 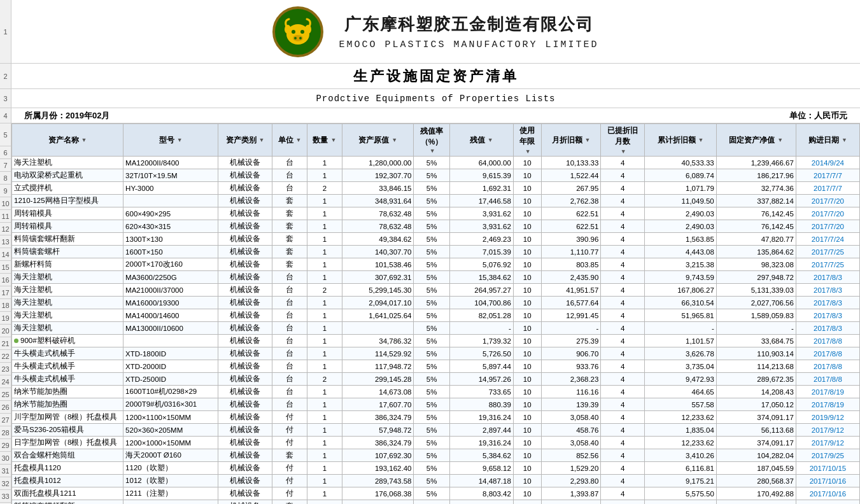 I want to click on table-cell: 2017/8/8, so click(x=828, y=379).